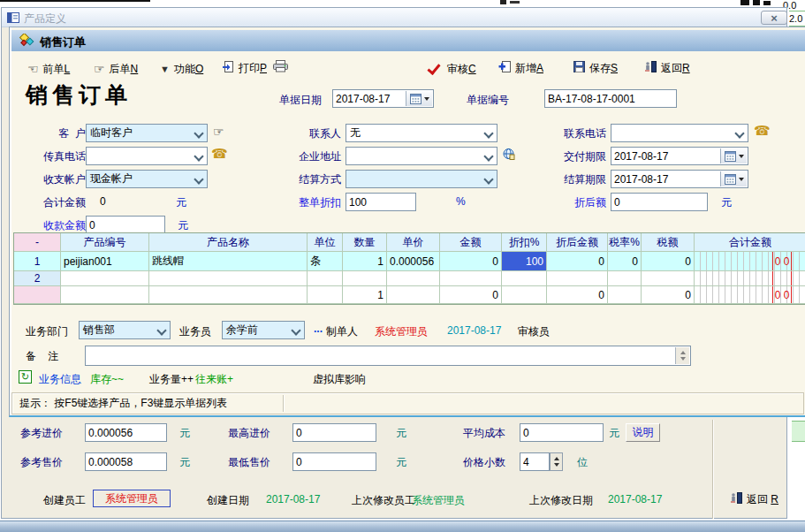 This screenshot has height=532, width=805. I want to click on selected-cell: 100, so click(525, 262).